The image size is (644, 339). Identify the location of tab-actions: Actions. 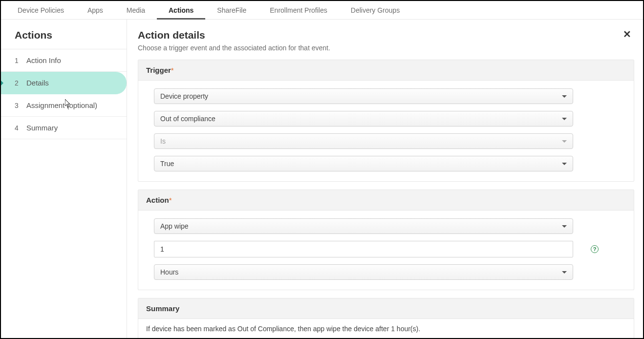
(181, 10).